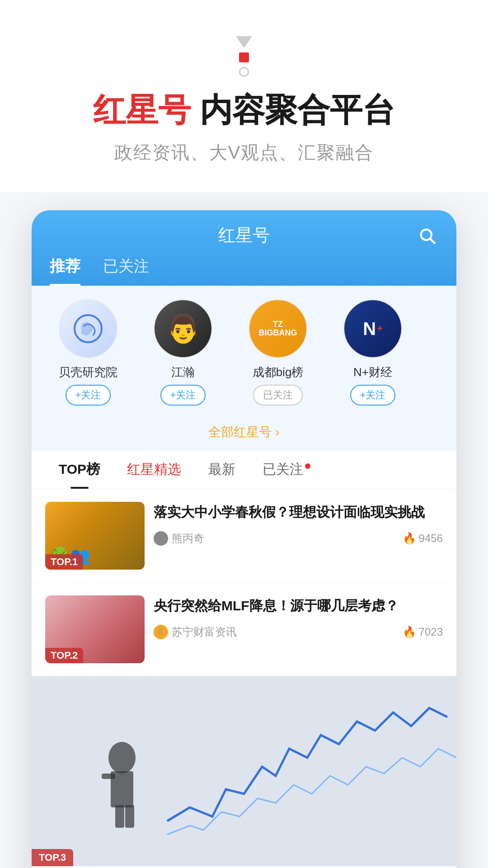  I want to click on view-all-button: 全部红星号 ›, so click(244, 432).